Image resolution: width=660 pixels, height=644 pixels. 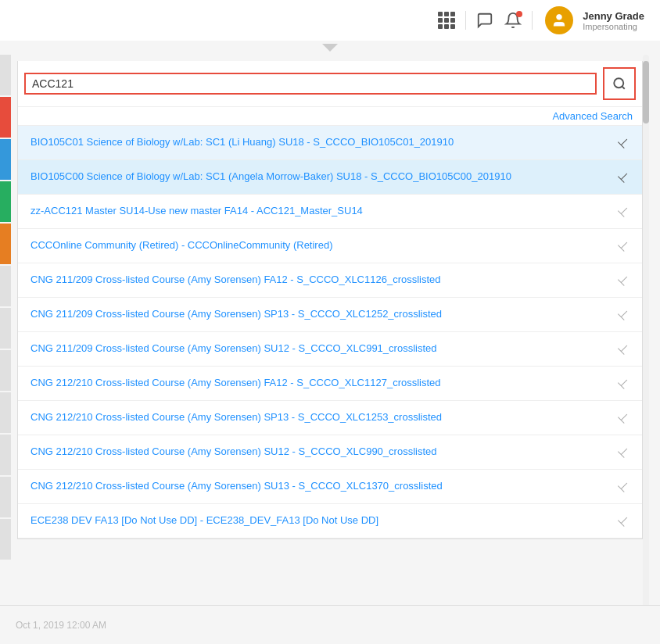 I want to click on list-item: BIO105C00 Science of Biology w/Lab: SC1 …, so click(x=330, y=177).